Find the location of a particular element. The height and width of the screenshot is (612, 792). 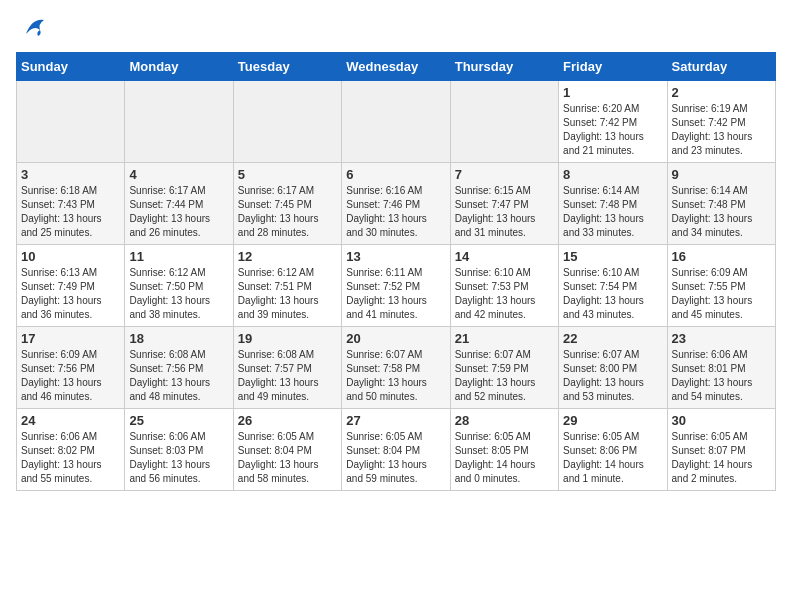

calendar-cell: 7Sunrise: 6:15 AM Sunset: 7:47 PM Daylig… is located at coordinates (504, 204).